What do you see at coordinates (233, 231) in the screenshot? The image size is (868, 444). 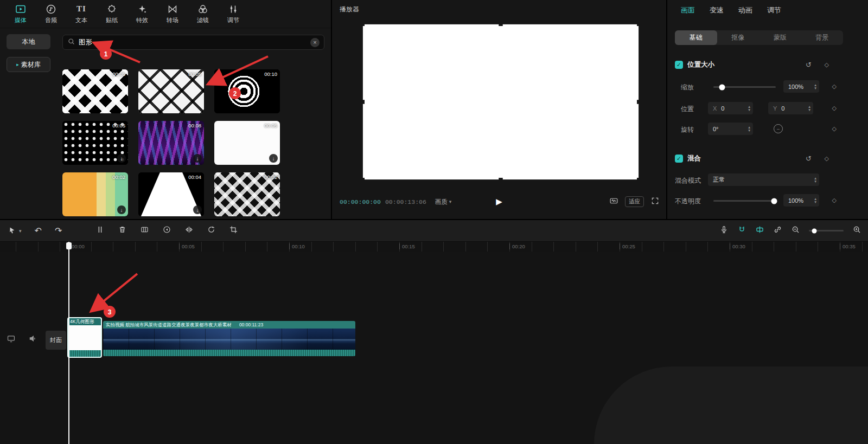 I see `crop-button` at bounding box center [233, 231].